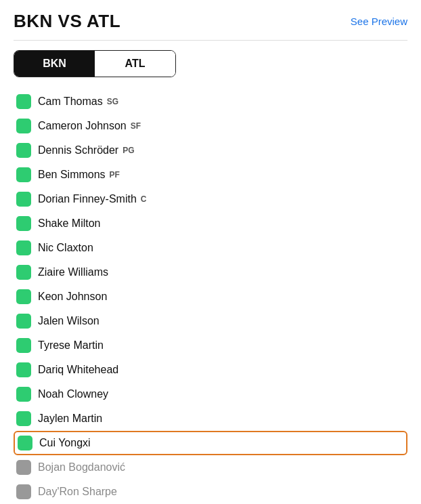  What do you see at coordinates (73, 394) in the screenshot?
I see `player-name: Noah Clowney` at bounding box center [73, 394].